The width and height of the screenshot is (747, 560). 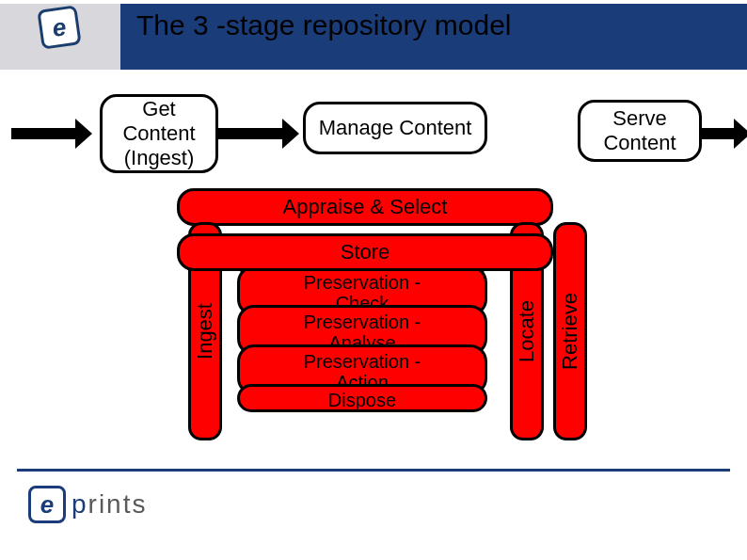 What do you see at coordinates (58, 26) in the screenshot?
I see `header-e-logo: e` at bounding box center [58, 26].